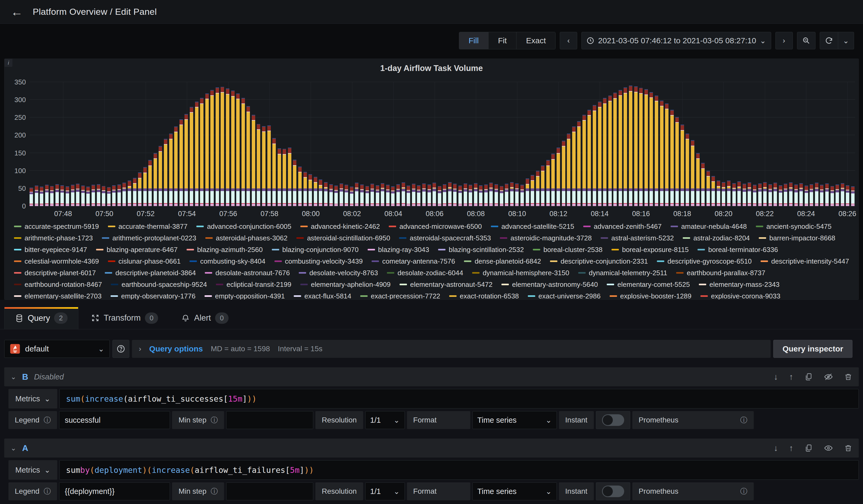 The image size is (863, 504). Describe the element at coordinates (716, 238) in the screenshot. I see `legend-item: astral-zodiac-8204` at that location.